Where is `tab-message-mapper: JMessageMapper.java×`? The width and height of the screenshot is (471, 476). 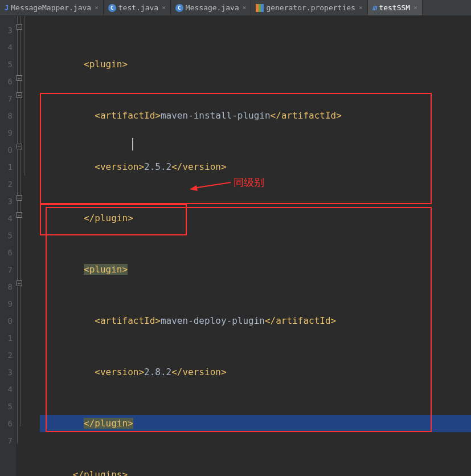
tab-message-mapper: JMessageMapper.java× is located at coordinates (52, 8).